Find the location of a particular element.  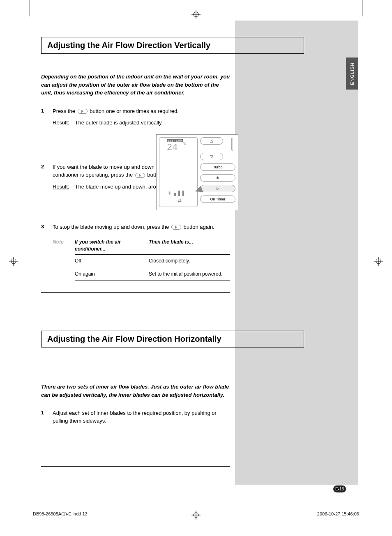

section-heading-vertical: Adjusting the Air Flow Direction Vertica… is located at coordinates (173, 45).